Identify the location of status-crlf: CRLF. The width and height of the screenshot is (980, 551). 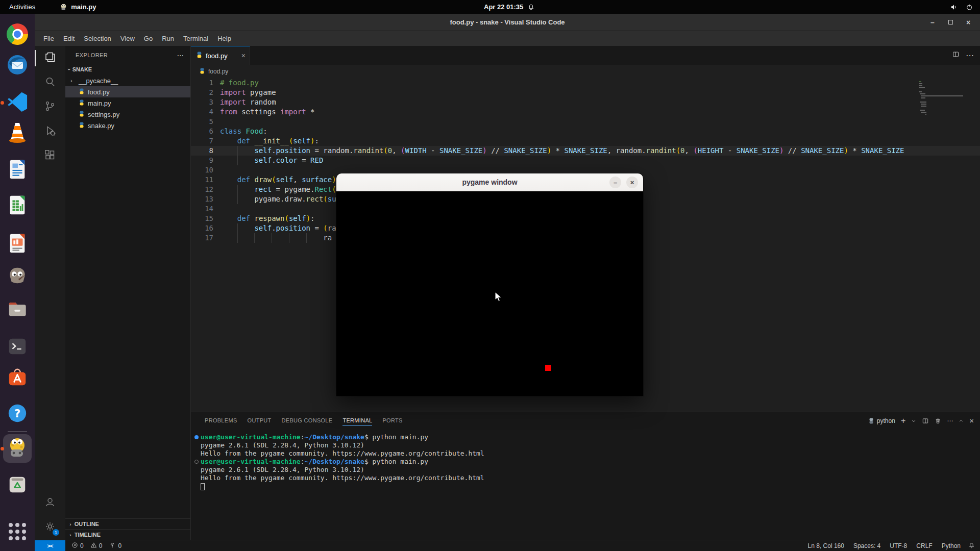
(924, 546).